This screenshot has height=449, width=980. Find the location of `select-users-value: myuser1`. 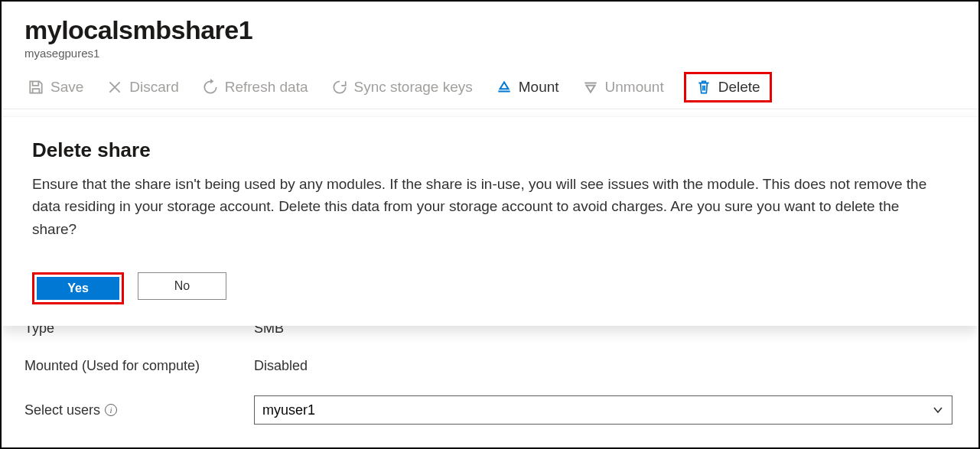

select-users-value: myuser1 is located at coordinates (289, 410).